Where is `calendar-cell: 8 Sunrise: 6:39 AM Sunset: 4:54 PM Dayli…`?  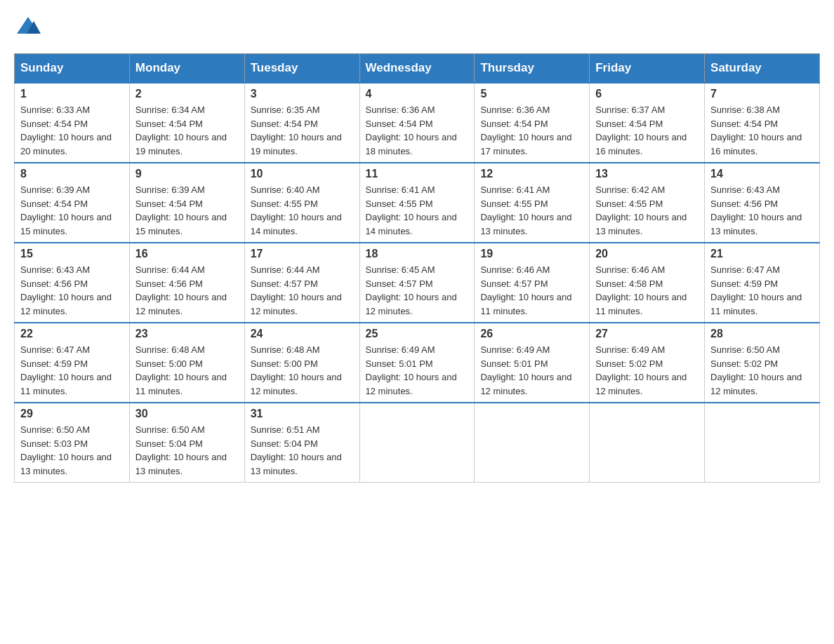 calendar-cell: 8 Sunrise: 6:39 AM Sunset: 4:54 PM Dayli… is located at coordinates (72, 203).